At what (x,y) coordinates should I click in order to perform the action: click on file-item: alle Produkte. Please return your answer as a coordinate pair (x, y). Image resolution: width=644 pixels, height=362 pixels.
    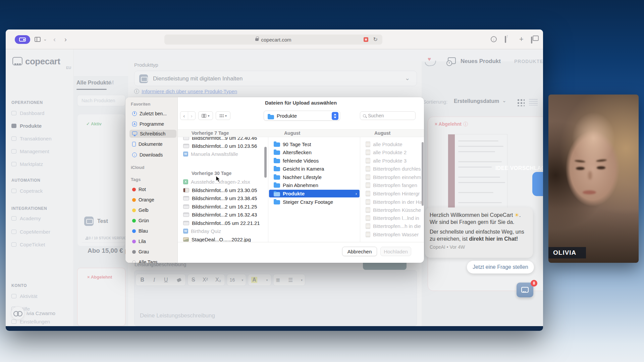
    Looking at the image, I should click on (384, 144).